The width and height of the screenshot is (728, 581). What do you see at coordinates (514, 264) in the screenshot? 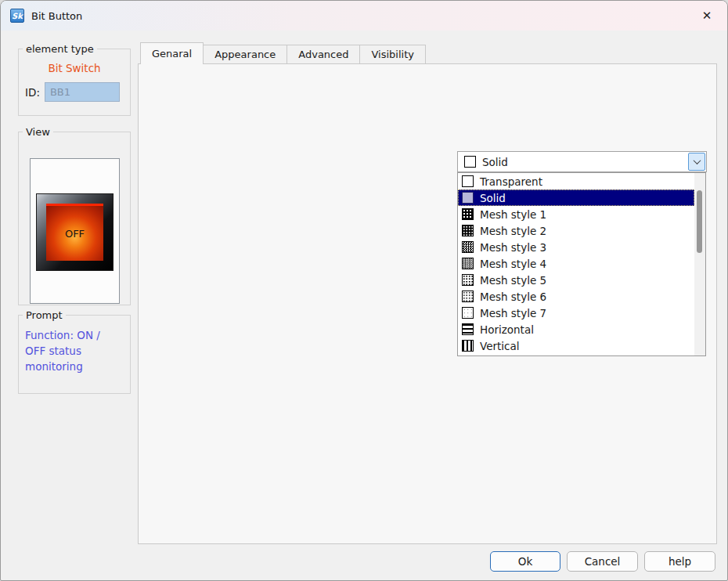
I see `pattern-option-label: Mesh style 4` at bounding box center [514, 264].